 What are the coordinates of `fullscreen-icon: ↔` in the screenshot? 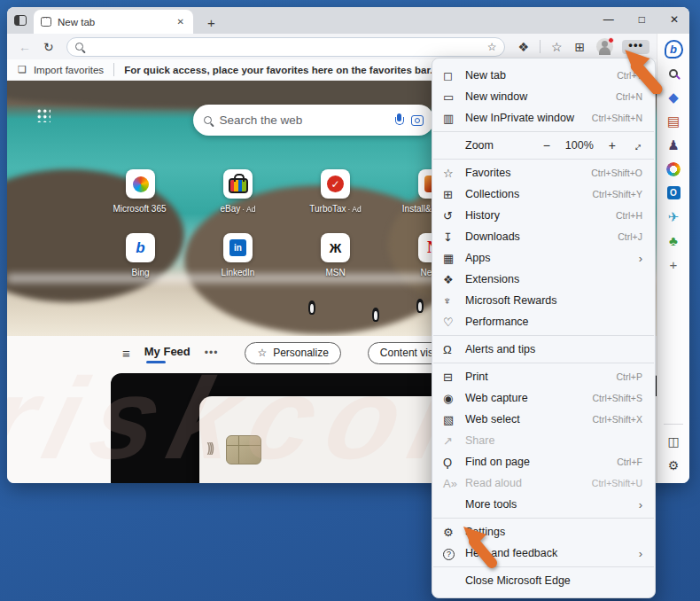 It's located at (637, 145).